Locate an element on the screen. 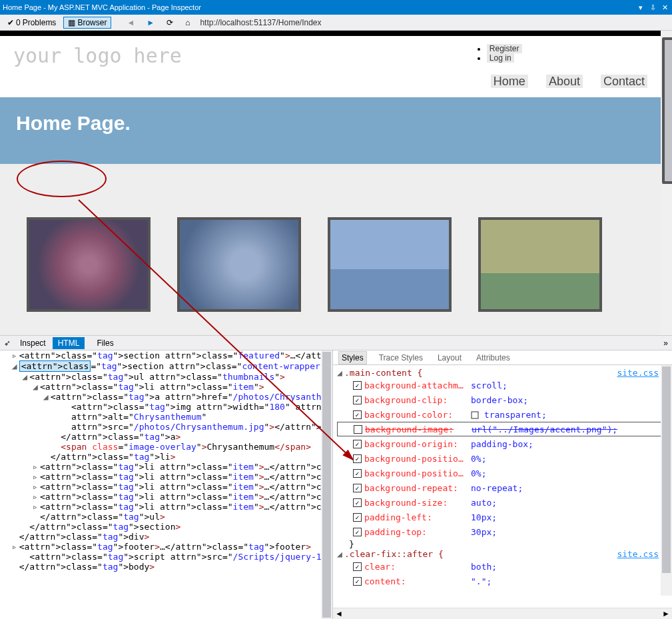 The height and width of the screenshot is (619, 672). tree-node: ◢<attrn">class="tag">section attrn">clas… is located at coordinates (167, 366).